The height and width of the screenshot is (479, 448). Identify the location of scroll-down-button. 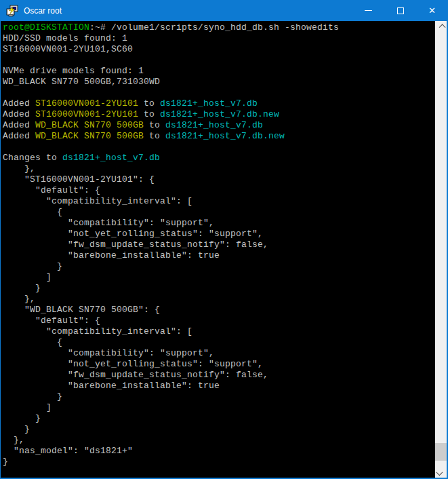
(441, 472).